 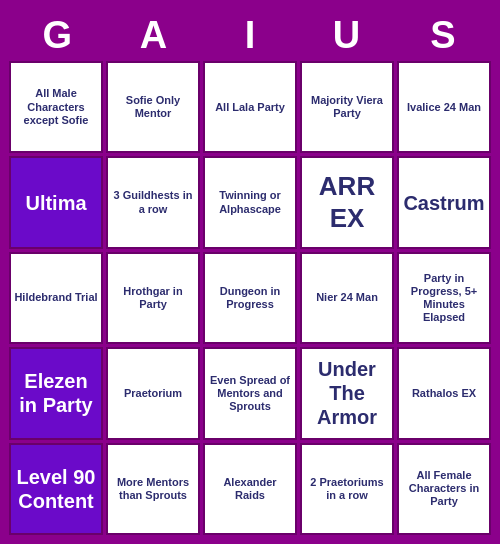 What do you see at coordinates (347, 202) in the screenshot?
I see `cell-1-3: ARR EX` at bounding box center [347, 202].